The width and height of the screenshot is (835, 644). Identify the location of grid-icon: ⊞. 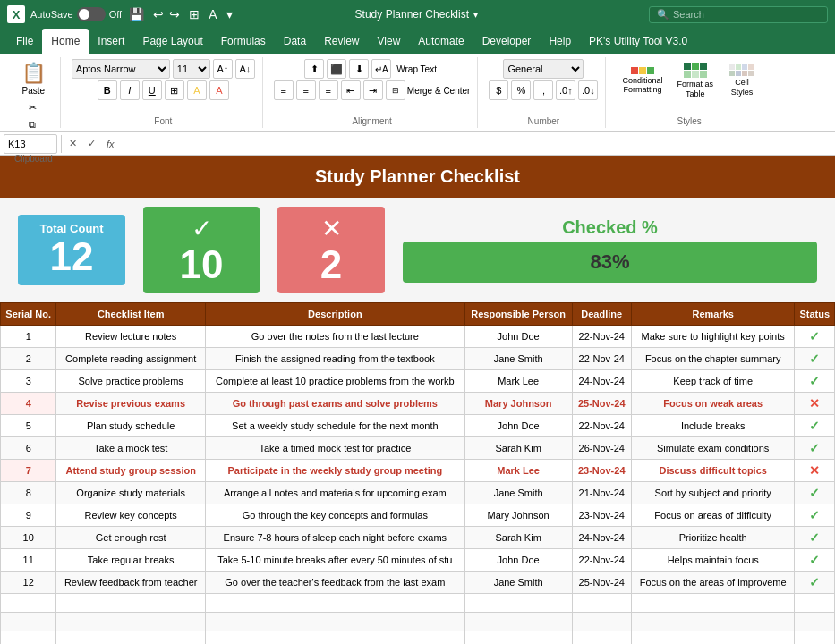
(194, 14).